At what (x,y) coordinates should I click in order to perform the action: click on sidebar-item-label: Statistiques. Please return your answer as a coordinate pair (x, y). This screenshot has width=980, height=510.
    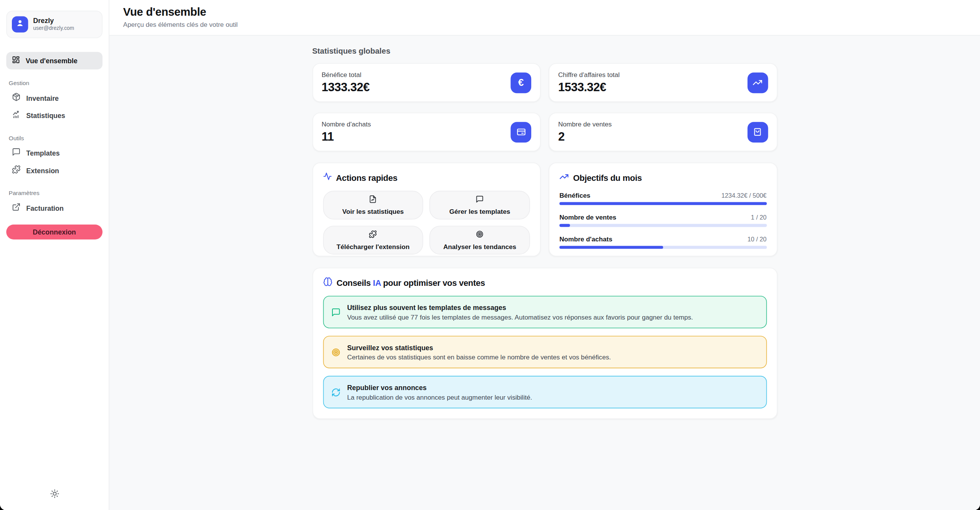
    Looking at the image, I should click on (46, 116).